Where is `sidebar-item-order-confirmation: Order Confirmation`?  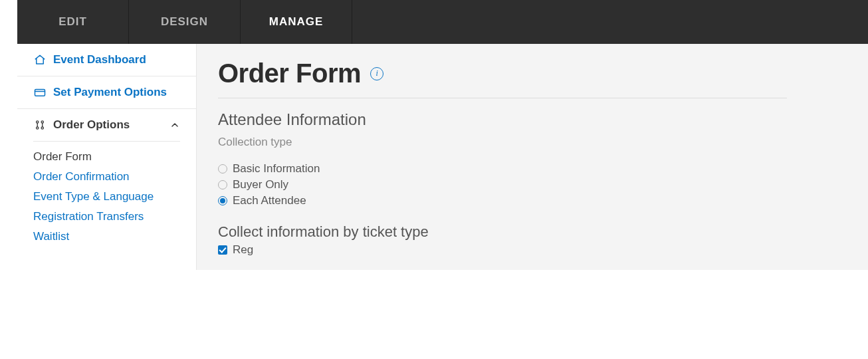
sidebar-item-order-confirmation: Order Confirmation is located at coordinates (106, 177).